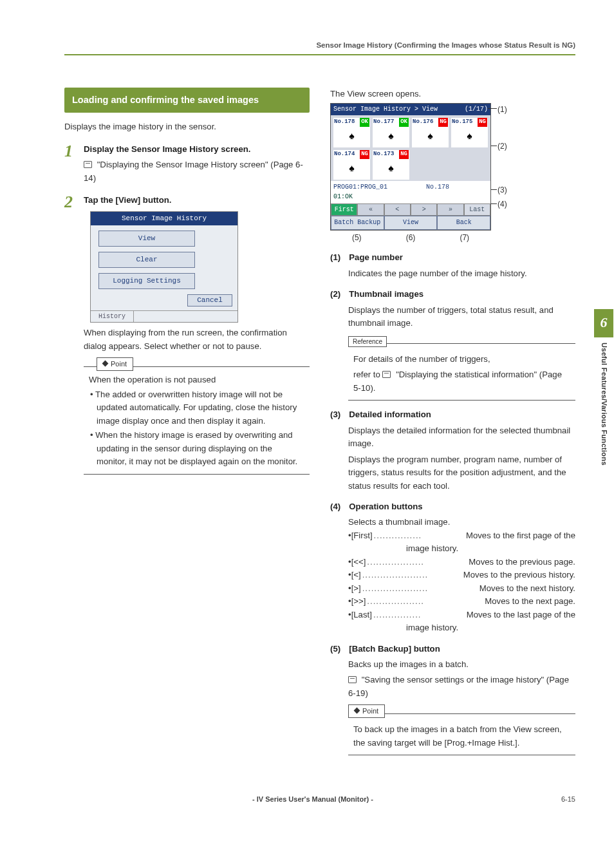 This screenshot has width=614, height=868. Describe the element at coordinates (453, 294) in the screenshot. I see `item-2-heading: (2) Thumbnail images` at that location.